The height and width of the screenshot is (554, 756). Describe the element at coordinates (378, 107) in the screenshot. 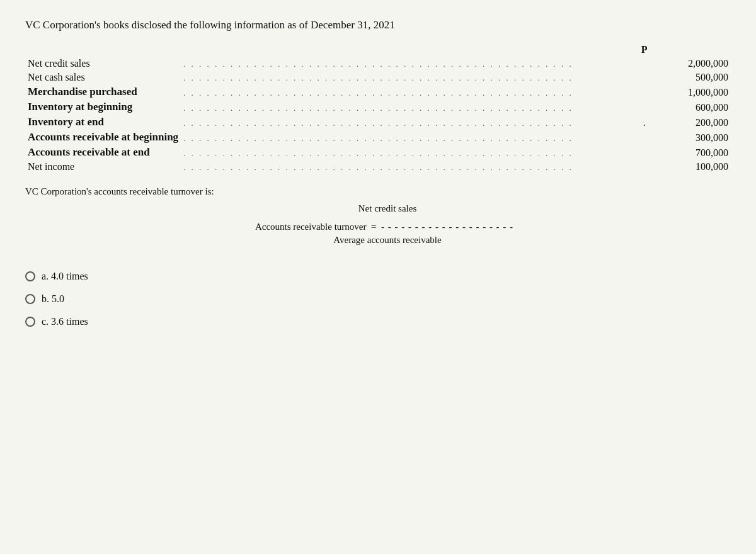

I see `table-row: Inventory at beginning. . . . . . . . . …` at that location.